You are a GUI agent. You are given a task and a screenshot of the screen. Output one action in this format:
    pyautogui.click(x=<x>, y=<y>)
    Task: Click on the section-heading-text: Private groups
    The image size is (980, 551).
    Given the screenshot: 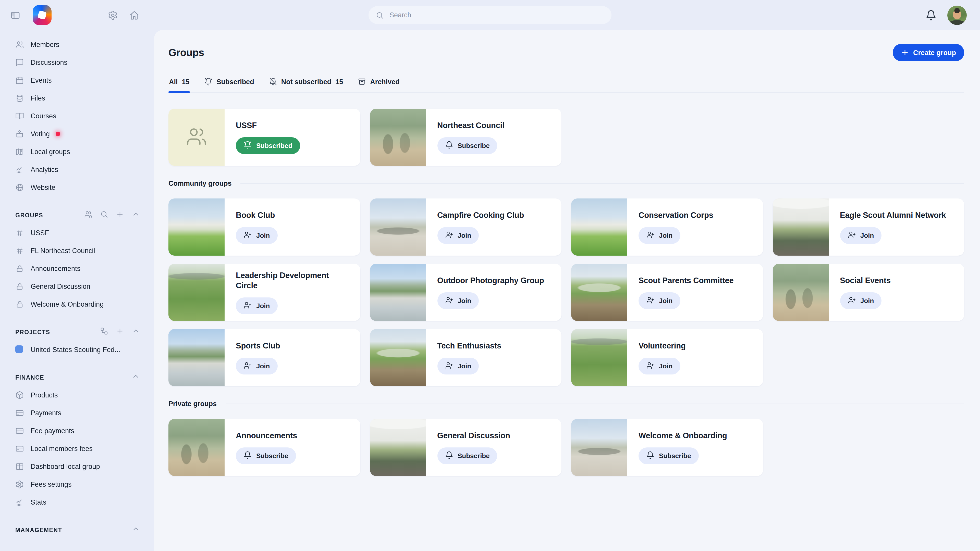 What is the action you would take?
    pyautogui.click(x=192, y=403)
    